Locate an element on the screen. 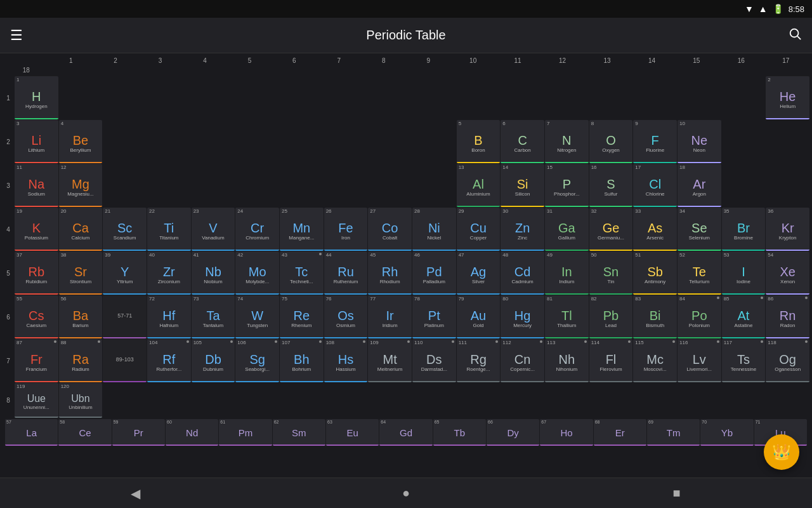 This screenshot has width=812, height=508. search-icon is located at coordinates (789, 36).